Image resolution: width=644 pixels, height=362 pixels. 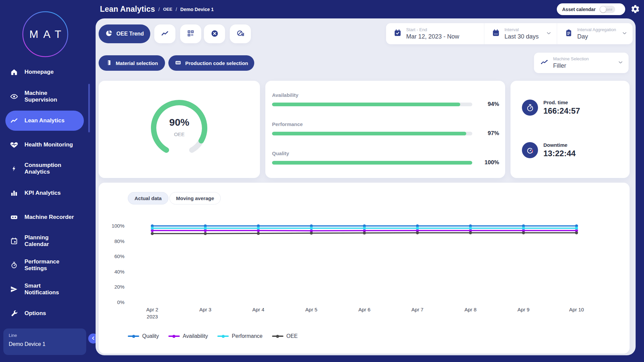 What do you see at coordinates (137, 63) in the screenshot?
I see `filter-label: Material selection` at bounding box center [137, 63].